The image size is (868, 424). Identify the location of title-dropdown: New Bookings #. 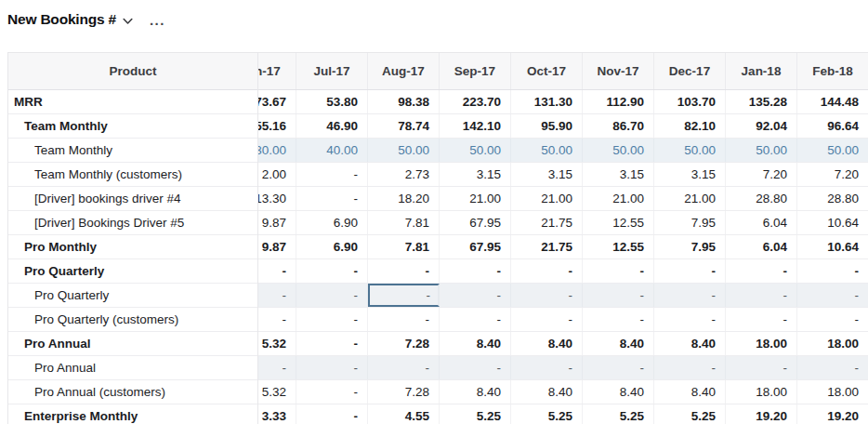
(71, 20).